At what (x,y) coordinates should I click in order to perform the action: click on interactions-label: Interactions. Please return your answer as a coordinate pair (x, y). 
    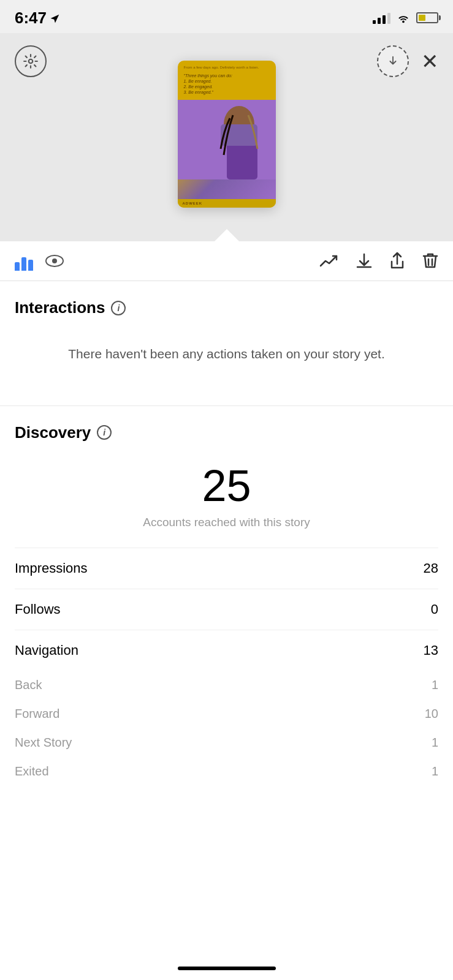
    Looking at the image, I should click on (60, 307).